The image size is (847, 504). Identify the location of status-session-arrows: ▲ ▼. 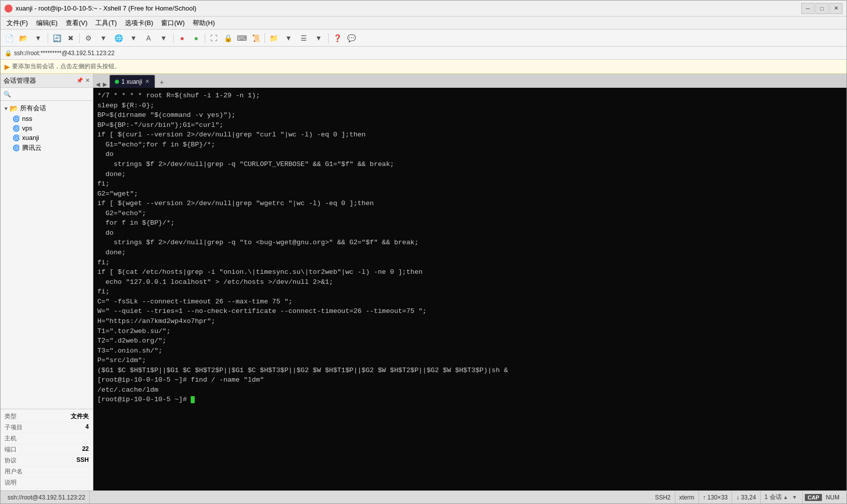
(790, 497).